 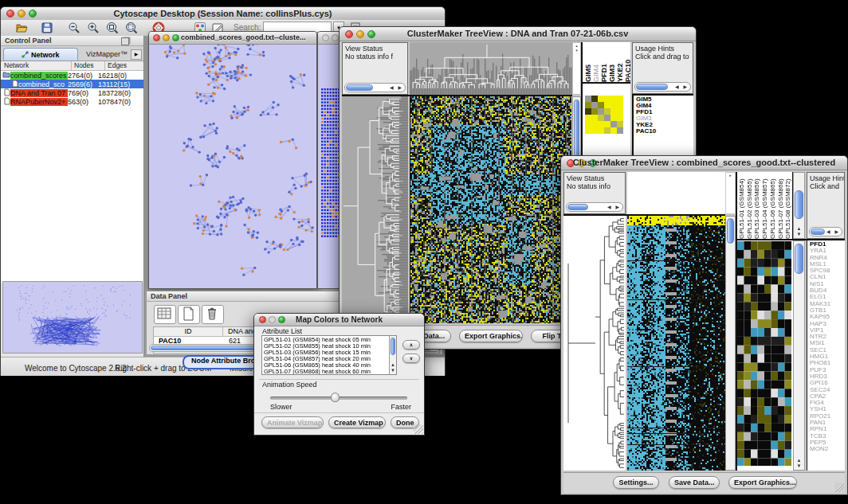 What do you see at coordinates (663, 87) in the screenshot?
I see `usage-hints-hscrollbar: ◀ ▶` at bounding box center [663, 87].